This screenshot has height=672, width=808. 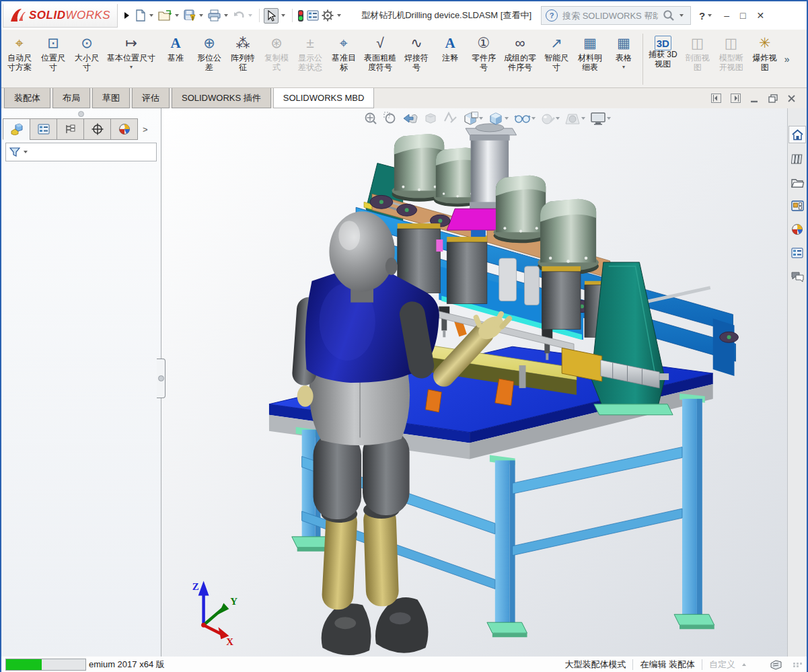 I want to click on task-pane-home-button, so click(x=797, y=135).